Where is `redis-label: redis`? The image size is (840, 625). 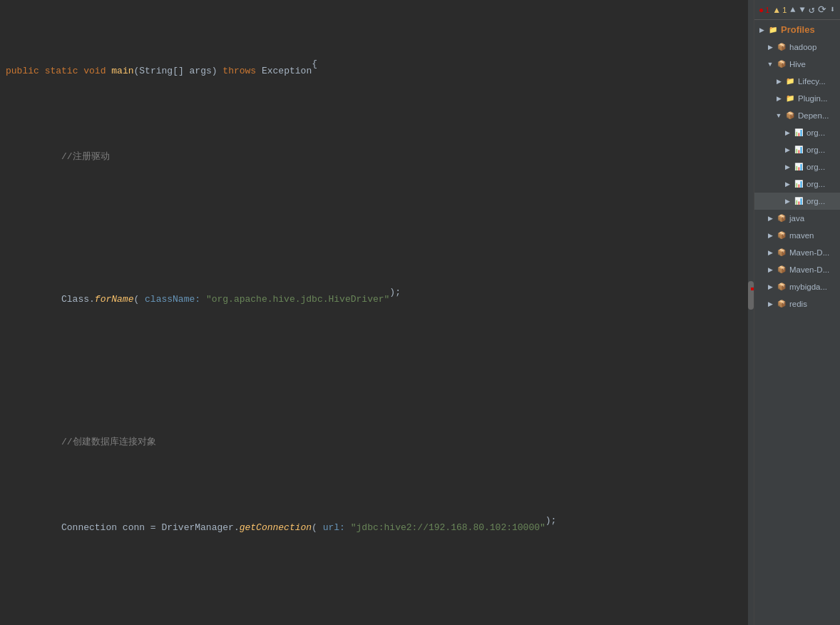 redis-label: redis is located at coordinates (799, 304).